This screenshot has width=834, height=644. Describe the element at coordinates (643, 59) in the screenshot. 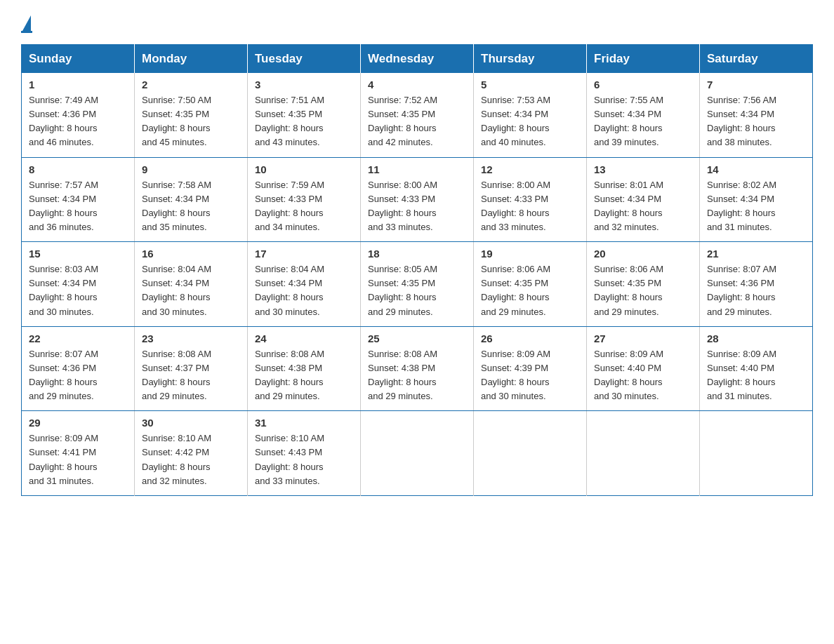

I see `day-of-week-header: Friday` at that location.